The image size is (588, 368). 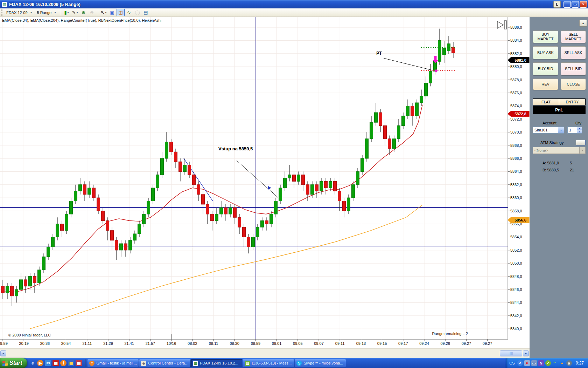 What do you see at coordinates (103, 13) in the screenshot?
I see `cursor-icon: ↖` at bounding box center [103, 13].